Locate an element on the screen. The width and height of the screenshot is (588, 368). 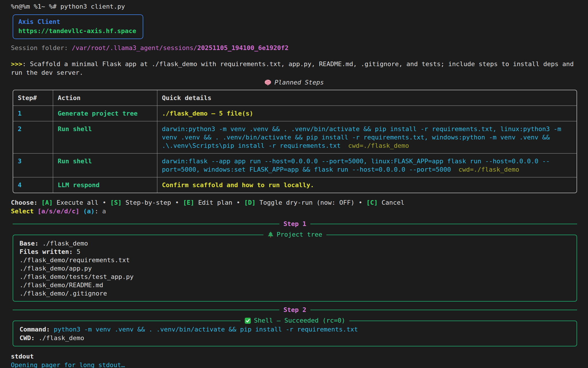
step-number: 1 is located at coordinates (33, 114).